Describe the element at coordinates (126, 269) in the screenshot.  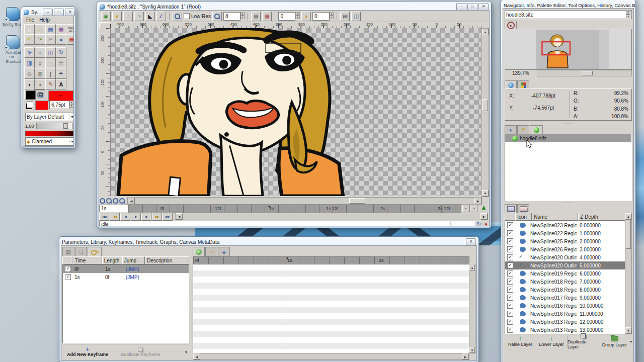
I see `keyframe-row: ✓0f1s(JMP)` at that location.